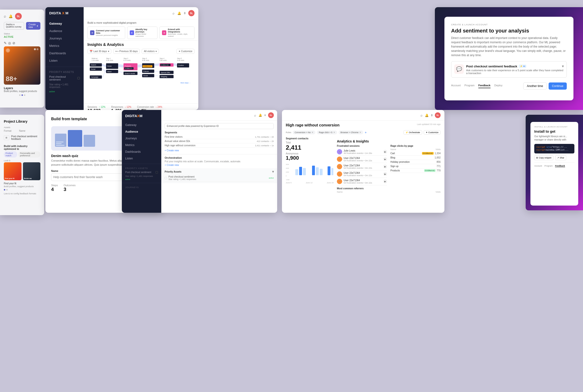 This screenshot has height=392, width=583. What do you see at coordinates (99, 51) in the screenshot?
I see `date-filter: 📅 Last 30 days ▾` at bounding box center [99, 51].